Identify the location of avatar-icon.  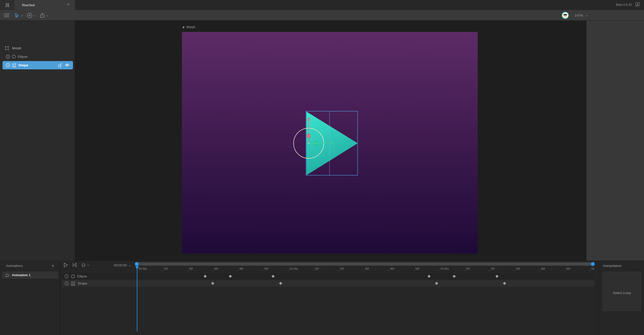
(565, 15).